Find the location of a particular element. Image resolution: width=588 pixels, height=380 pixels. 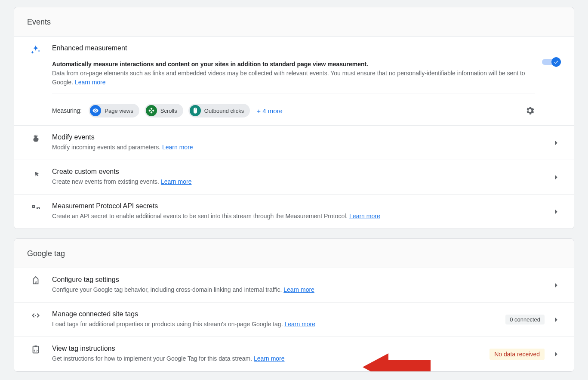

configure-tag-title: Configure tag settings is located at coordinates (299, 280).